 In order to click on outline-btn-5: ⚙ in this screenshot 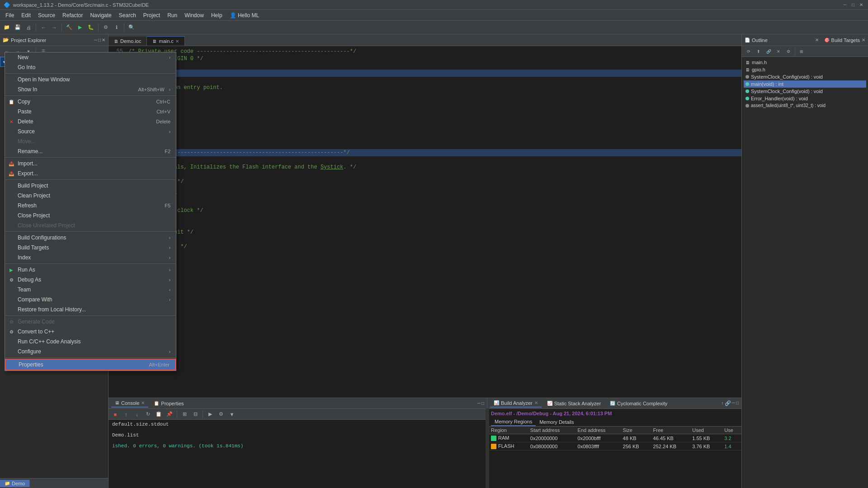, I will do `click(788, 52)`.